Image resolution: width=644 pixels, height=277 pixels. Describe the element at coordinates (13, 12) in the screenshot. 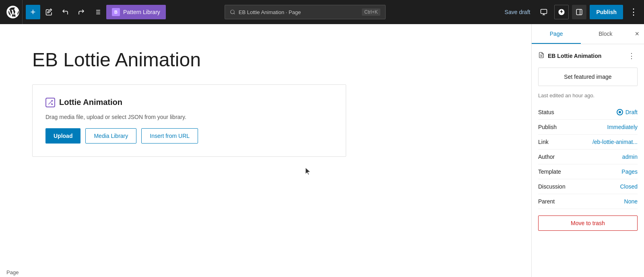

I see `wp-logo` at that location.